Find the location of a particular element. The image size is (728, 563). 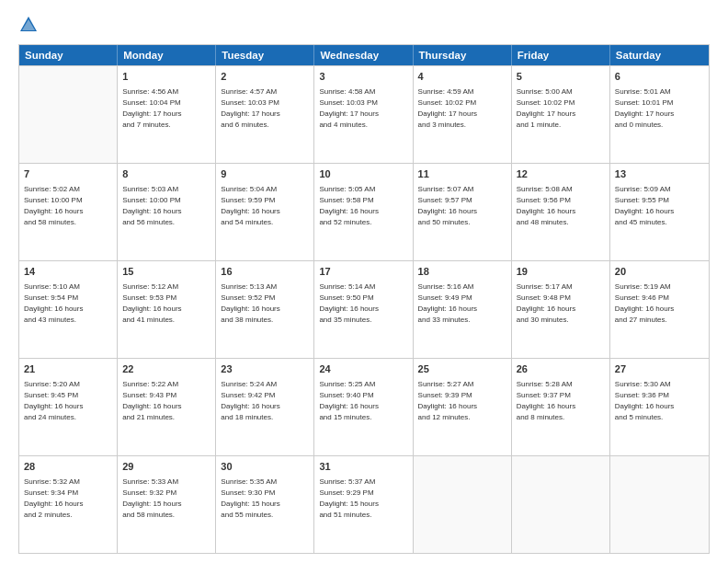

table-row: 14Sunrise: 5:10 AMSunset: 9:54 PMDayligh… is located at coordinates (68, 309).